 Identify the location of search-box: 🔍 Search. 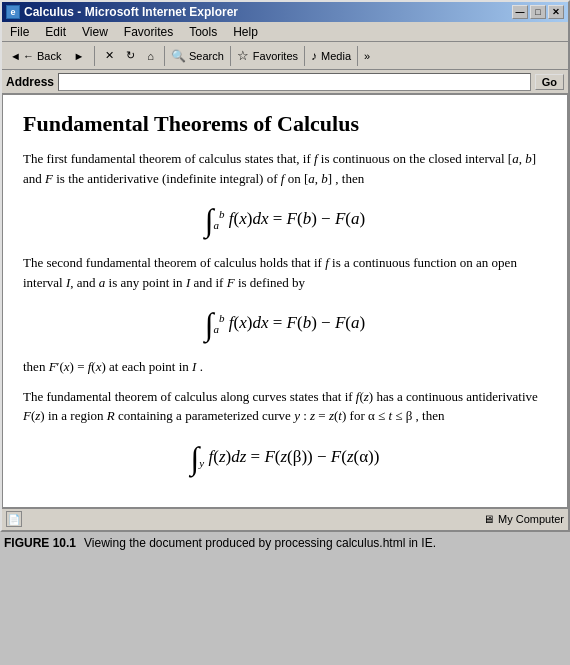
(198, 56).